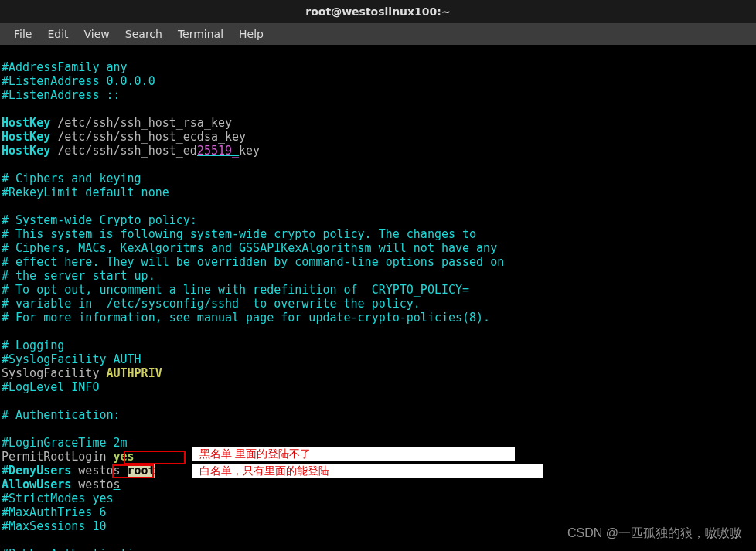  What do you see at coordinates (54, 526) in the screenshot?
I see `config-comment: #MaxSessions 10` at bounding box center [54, 526].